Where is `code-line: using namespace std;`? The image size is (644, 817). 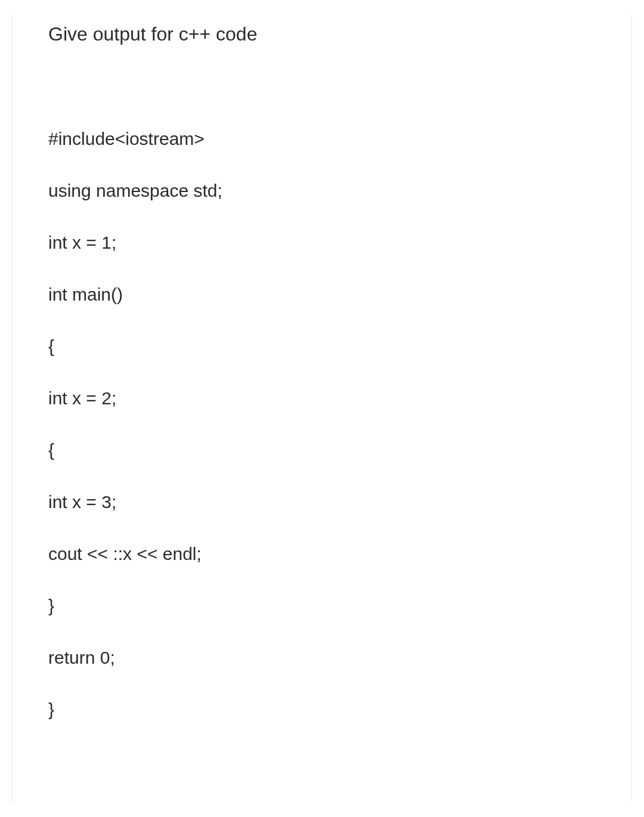 code-line: using namespace std; is located at coordinates (322, 191).